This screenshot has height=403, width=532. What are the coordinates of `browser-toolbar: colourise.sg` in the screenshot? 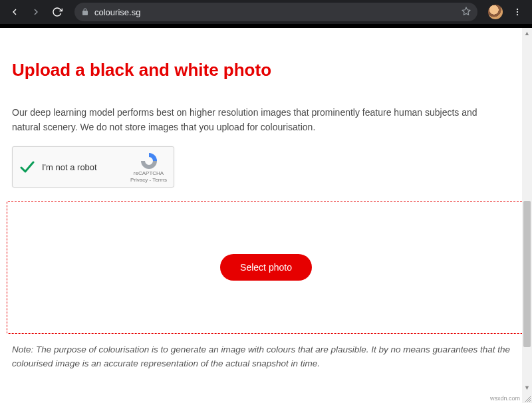 It's located at (266, 12).